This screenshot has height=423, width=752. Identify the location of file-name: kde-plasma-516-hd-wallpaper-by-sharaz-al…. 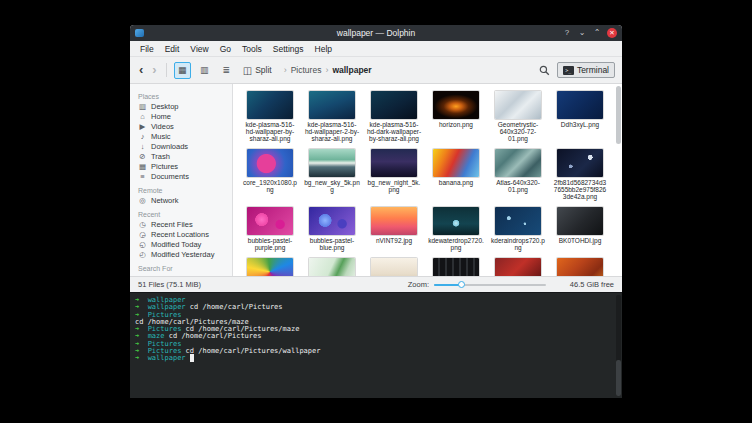
(270, 132).